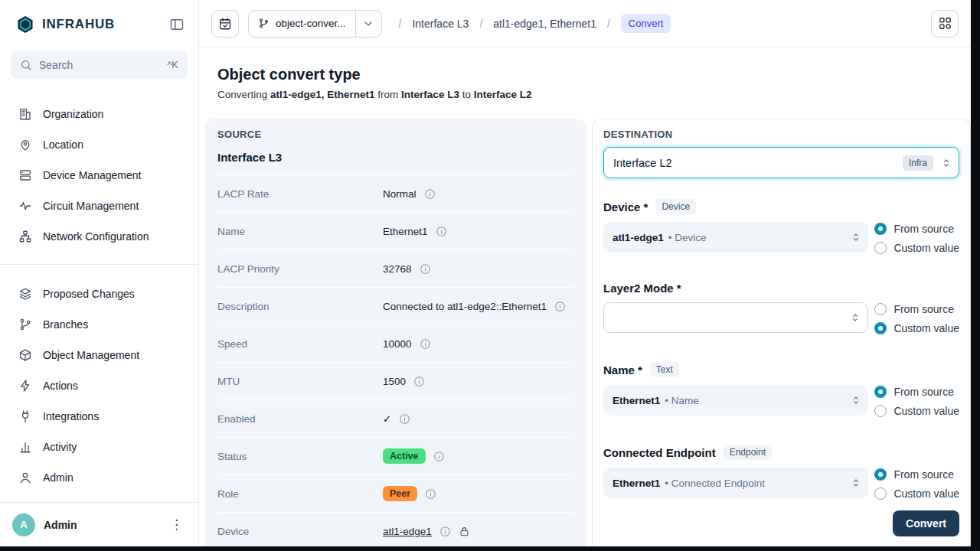 This screenshot has width=980, height=551. I want to click on calendar-check-icon, so click(225, 24).